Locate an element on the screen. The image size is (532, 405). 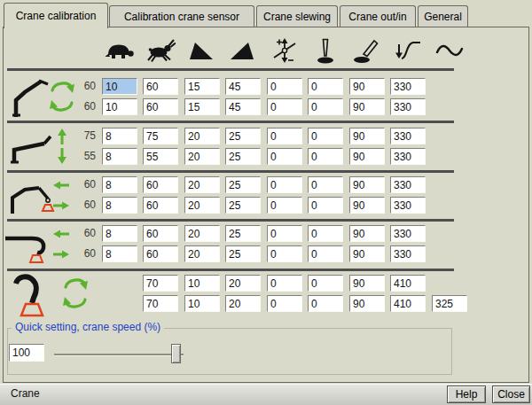
param-input-g2-r2-c5 is located at coordinates (285, 156).